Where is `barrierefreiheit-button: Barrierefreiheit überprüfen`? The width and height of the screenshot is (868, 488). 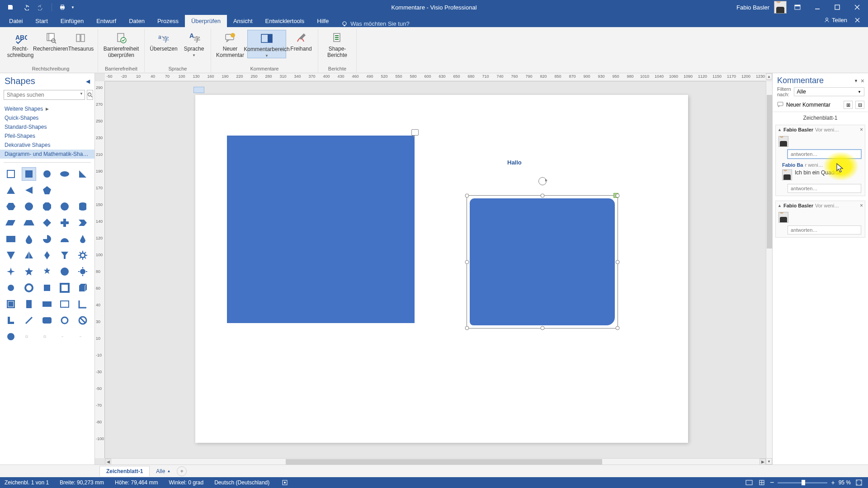 barrierefreiheit-button: Barrierefreiheit überprüfen is located at coordinates (121, 44).